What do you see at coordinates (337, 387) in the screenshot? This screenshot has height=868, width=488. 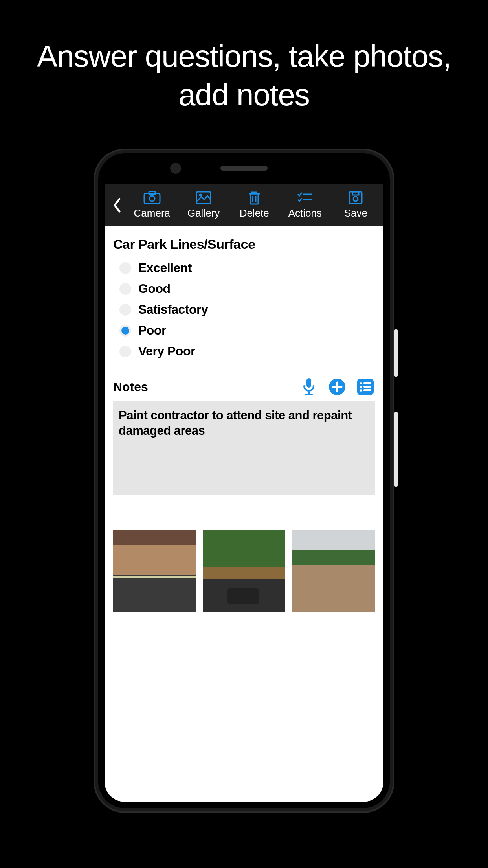 I see `add-note-button` at bounding box center [337, 387].